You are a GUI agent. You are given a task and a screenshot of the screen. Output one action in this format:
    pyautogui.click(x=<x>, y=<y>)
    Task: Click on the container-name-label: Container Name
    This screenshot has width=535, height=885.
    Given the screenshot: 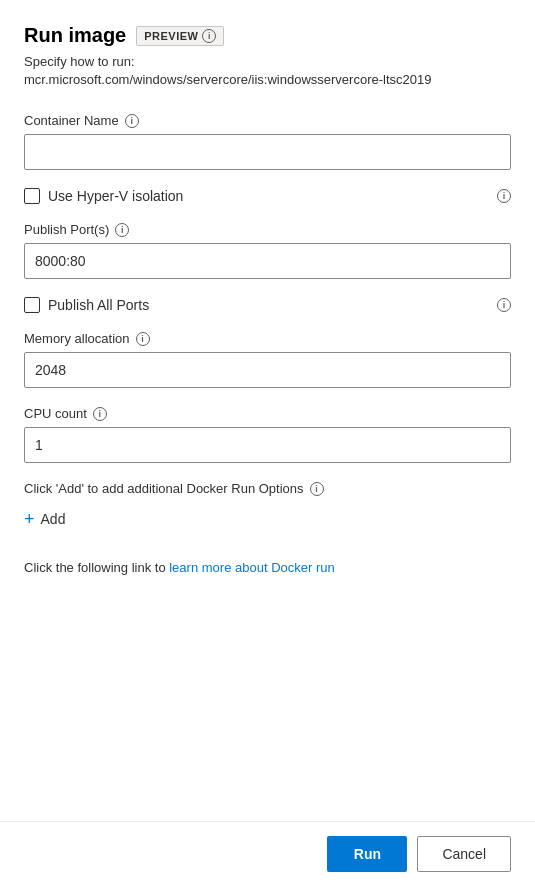 What is the action you would take?
    pyautogui.click(x=72, y=120)
    